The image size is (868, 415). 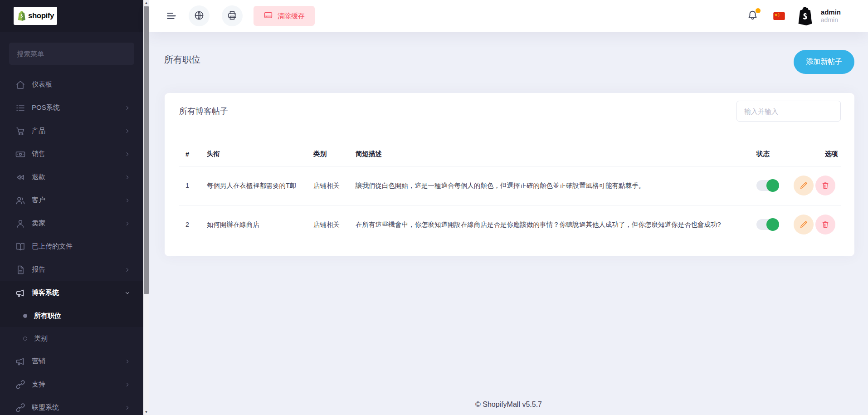 I want to click on table-row: 2如何開辦在線商店店铺相关在所有這些機會中，你怎麼知道開設在線商店是否是你應該做…, so click(x=510, y=225).